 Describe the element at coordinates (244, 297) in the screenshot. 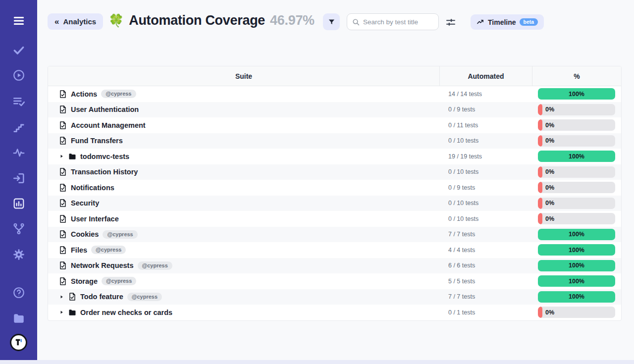

I see `suite-cell: Todo feature @cypress` at that location.